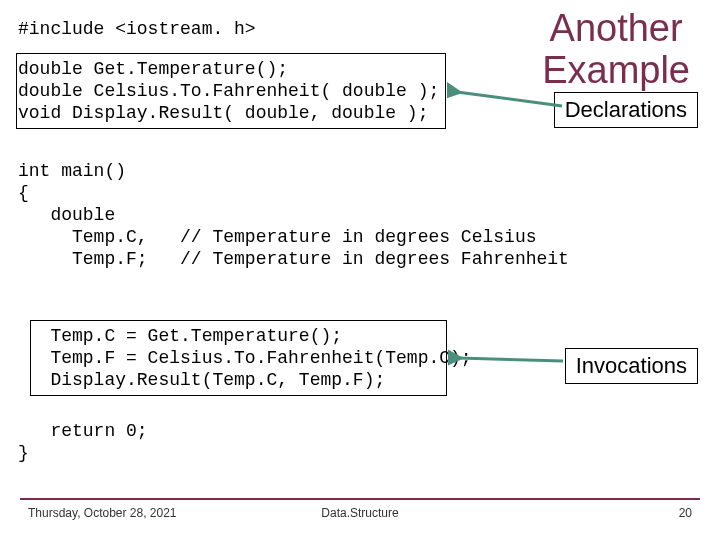 This screenshot has width=720, height=540. What do you see at coordinates (180, 336) in the screenshot?
I see `code-inv1: Temp.C = Get.Temperature();` at bounding box center [180, 336].